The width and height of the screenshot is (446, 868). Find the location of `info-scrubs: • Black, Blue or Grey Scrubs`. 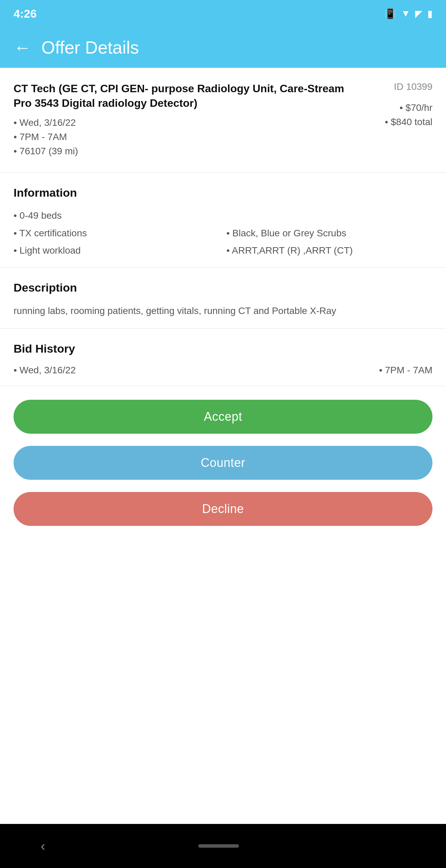

info-scrubs: • Black, Blue or Grey Scrubs is located at coordinates (329, 233).